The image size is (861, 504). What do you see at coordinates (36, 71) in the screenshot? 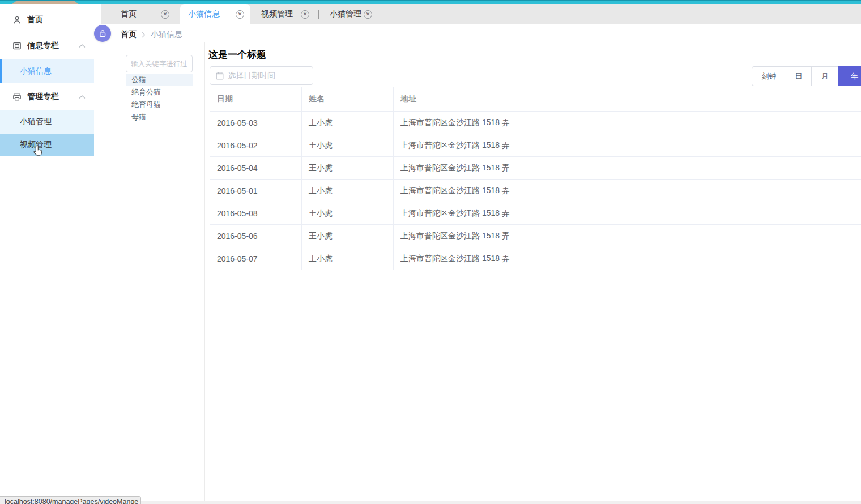
I see `sidebar-item-label: 小猫信息` at bounding box center [36, 71].